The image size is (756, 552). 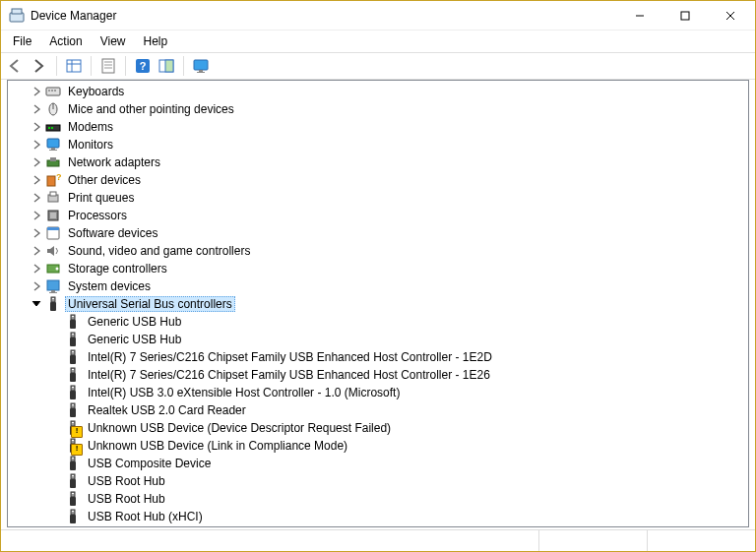 I want to click on tree-item-label: System devices, so click(x=109, y=286).